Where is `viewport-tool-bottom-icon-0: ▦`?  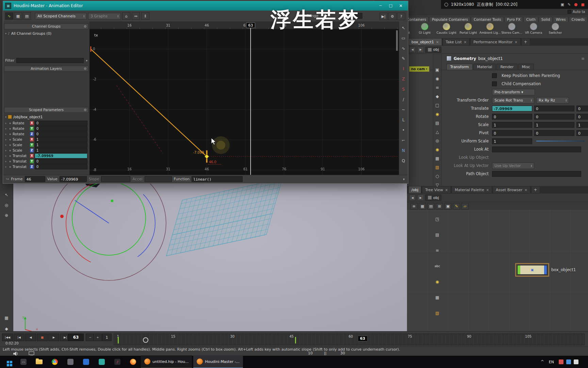 viewport-tool-bottom-icon-0: ▦ is located at coordinates (6, 318).